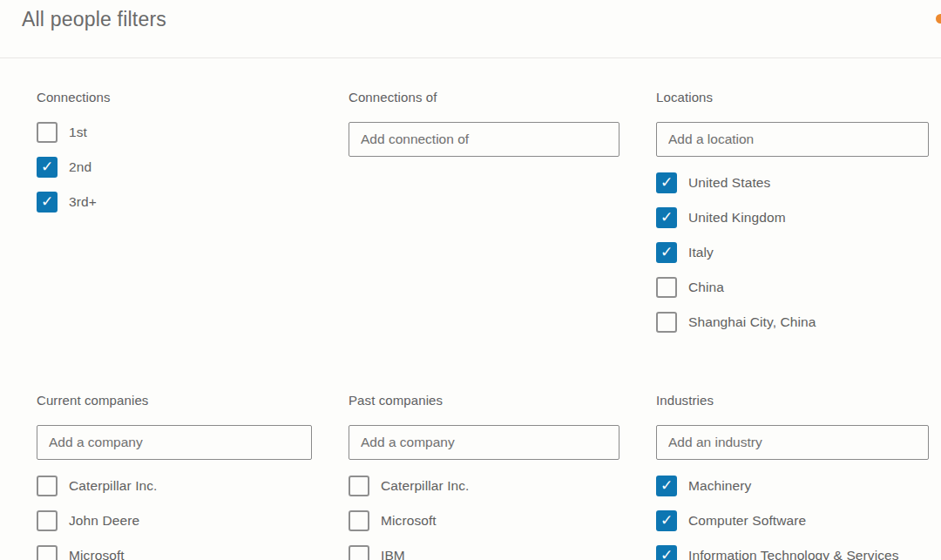 This screenshot has height=560, width=941. Describe the element at coordinates (484, 517) in the screenshot. I see `past-companies-options: Caterpillar Inc. Microsoft IBM` at that location.